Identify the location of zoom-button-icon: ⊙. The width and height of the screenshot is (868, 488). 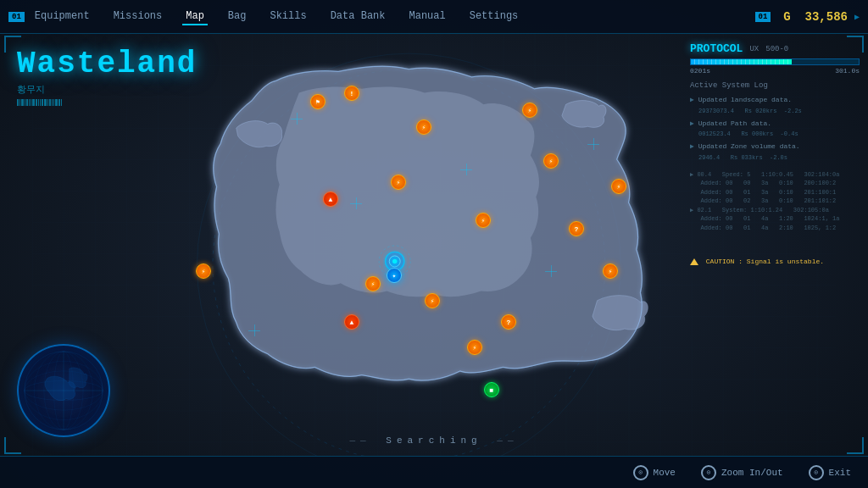
(709, 473).